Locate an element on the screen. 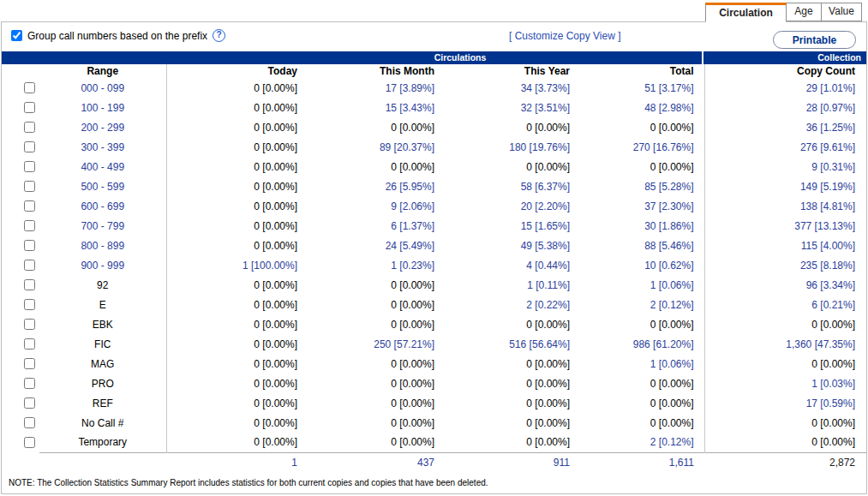 The width and height of the screenshot is (868, 496). table-row: 200 - 299 0 [0.00%] 0 [0.00%] 0 [0.00%] … is located at coordinates (434, 127).